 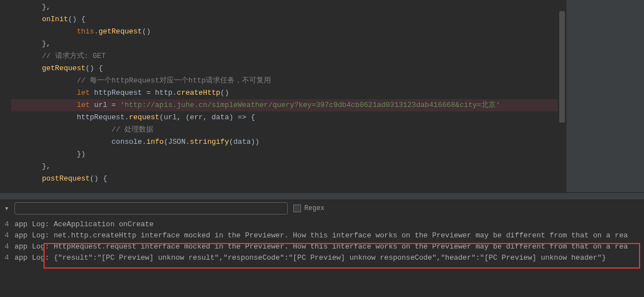 I want to click on regex-checkbox: Regex, so click(x=309, y=208).